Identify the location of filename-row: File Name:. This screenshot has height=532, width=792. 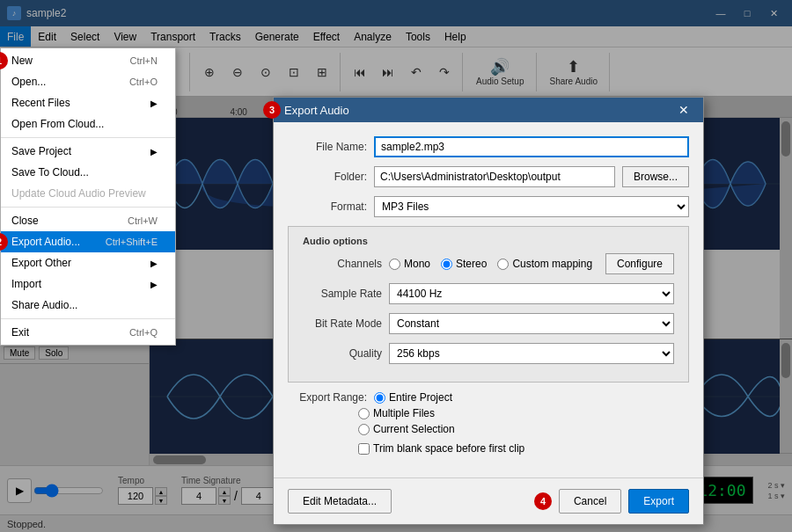
(488, 147).